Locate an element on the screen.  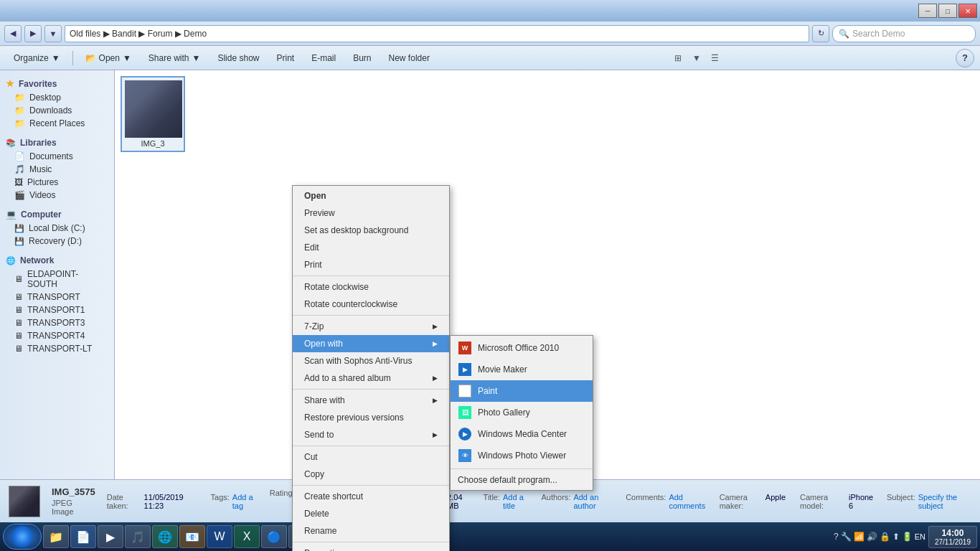
computer-header: 💻 Computer is located at coordinates (57, 215).